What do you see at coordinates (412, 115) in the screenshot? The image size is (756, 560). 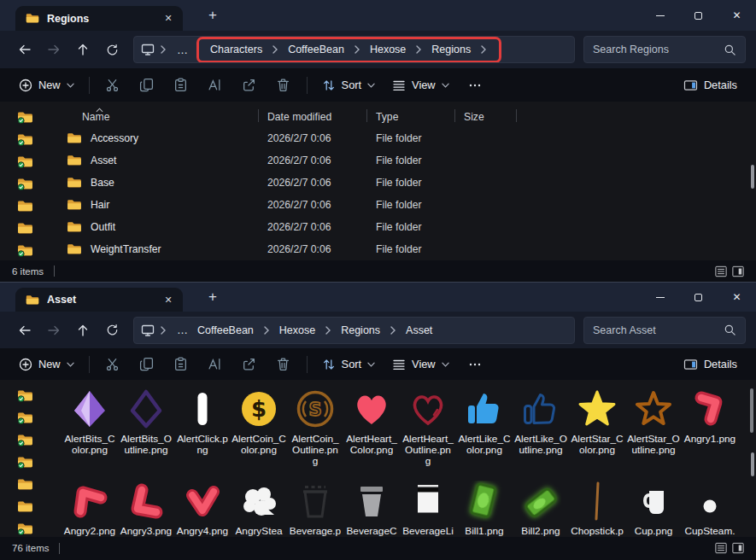 I see `column-header-type: Type` at bounding box center [412, 115].